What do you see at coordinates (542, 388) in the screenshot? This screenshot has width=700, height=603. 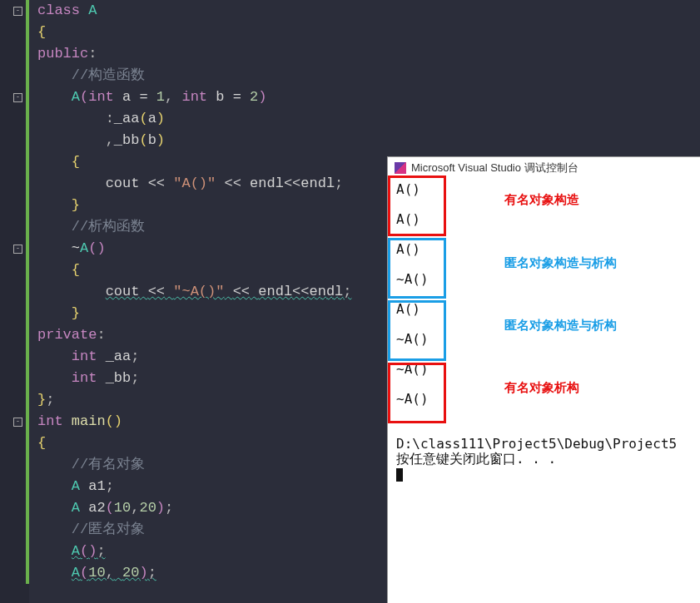 I see `annotation-label: 有名对象析构` at bounding box center [542, 388].